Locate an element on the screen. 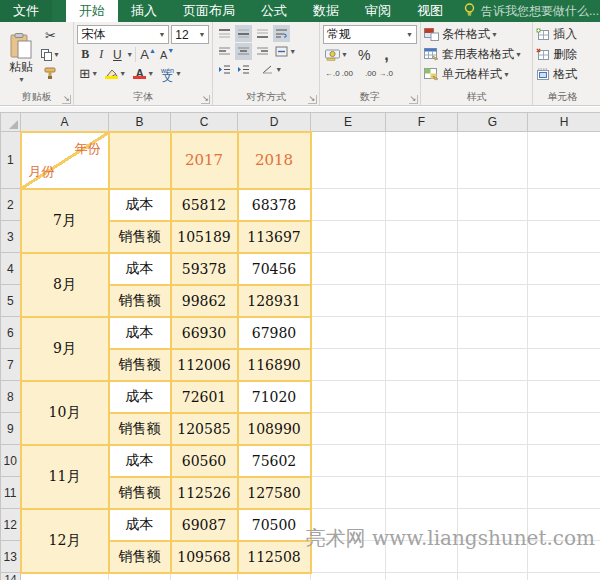 The width and height of the screenshot is (600, 580). row-header: 13 is located at coordinates (11, 557).